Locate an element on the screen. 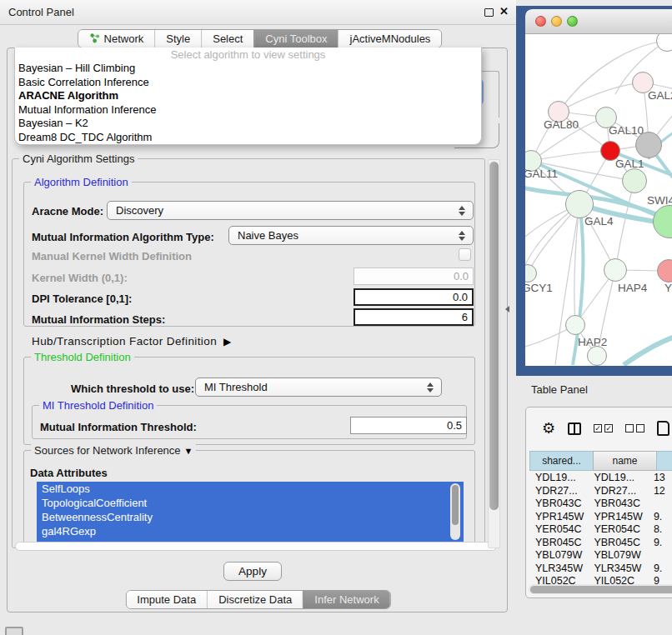  table-cell: 8. is located at coordinates (659, 530).